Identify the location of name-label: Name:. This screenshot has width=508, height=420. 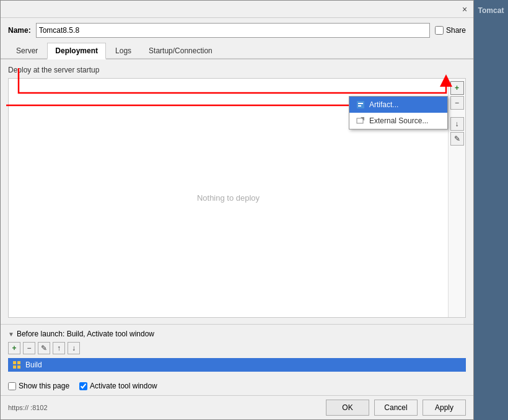
(20, 30).